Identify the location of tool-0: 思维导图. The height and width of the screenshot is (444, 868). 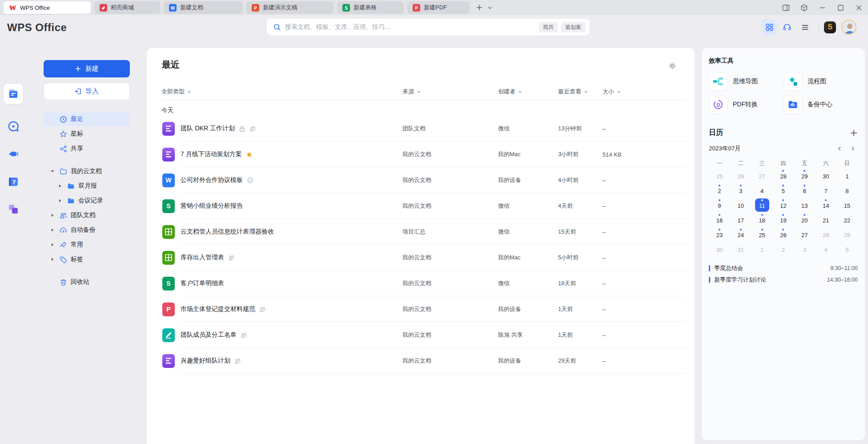
(746, 81).